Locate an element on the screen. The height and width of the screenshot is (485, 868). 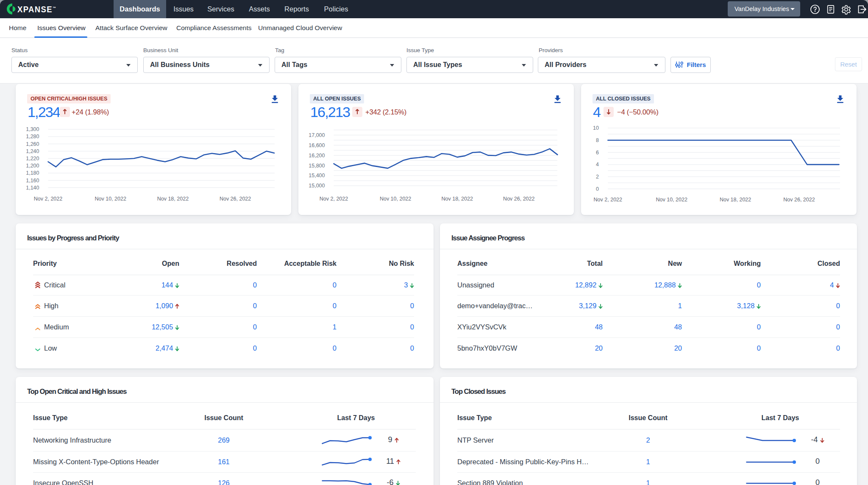
svg-text: 15,800 is located at coordinates (317, 166).